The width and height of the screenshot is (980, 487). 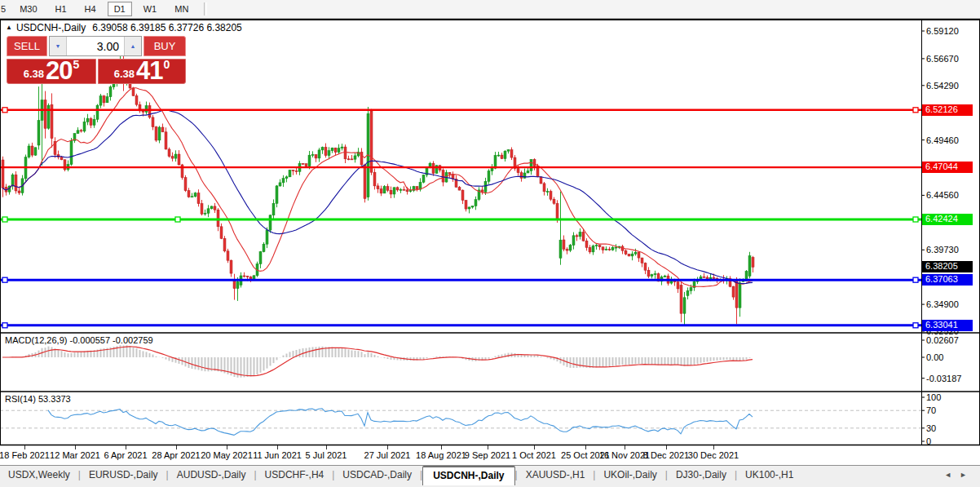 I want to click on price-tick-label: 6.39730, so click(x=942, y=250).